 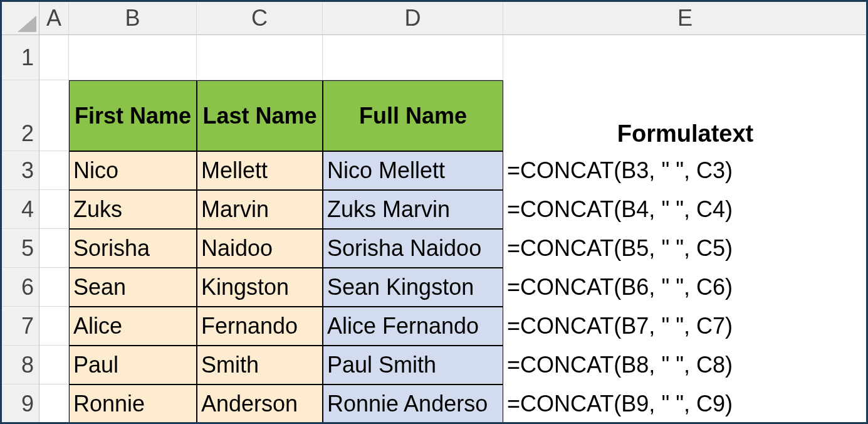 I want to click on cell-formula: =CONCAT(B4, " ", C4), so click(x=686, y=209).